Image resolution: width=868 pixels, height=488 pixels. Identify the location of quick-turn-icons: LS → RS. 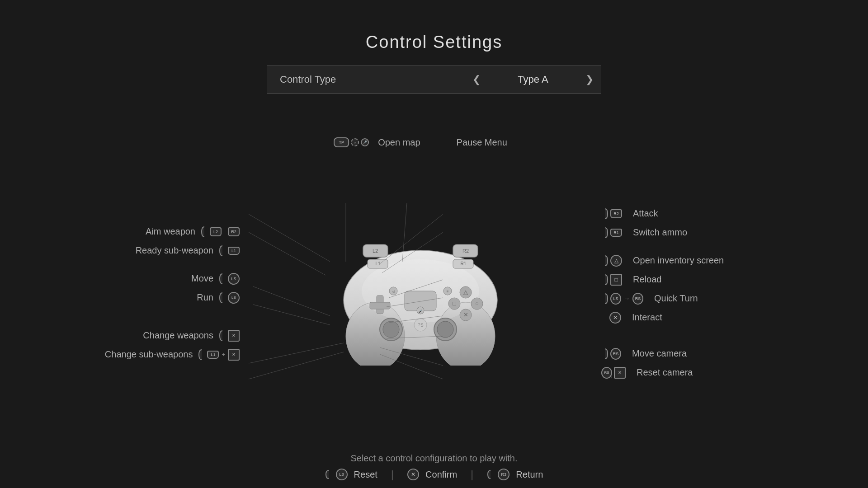
(622, 299).